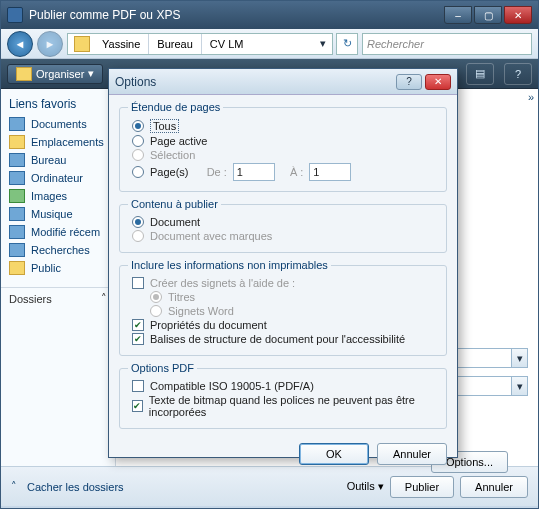 Image resolution: width=539 pixels, height=509 pixels. What do you see at coordinates (285, 141) in the screenshot?
I see `range-active-option: Page active` at bounding box center [285, 141].